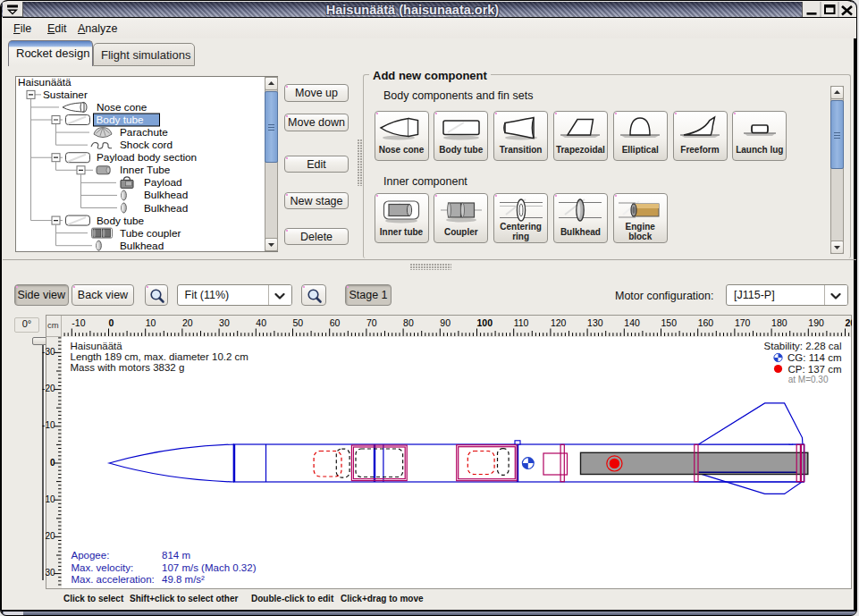 The width and height of the screenshot is (859, 616). What do you see at coordinates (814, 368) in the screenshot?
I see `svg-text: CP: 137 cm` at bounding box center [814, 368].